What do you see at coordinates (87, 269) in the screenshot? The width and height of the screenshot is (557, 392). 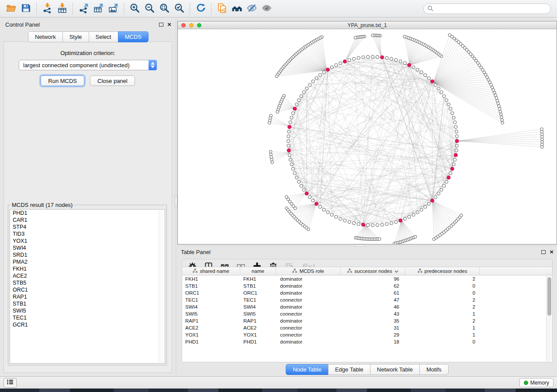 I see `mcds-result-item: FKH1` at bounding box center [87, 269].